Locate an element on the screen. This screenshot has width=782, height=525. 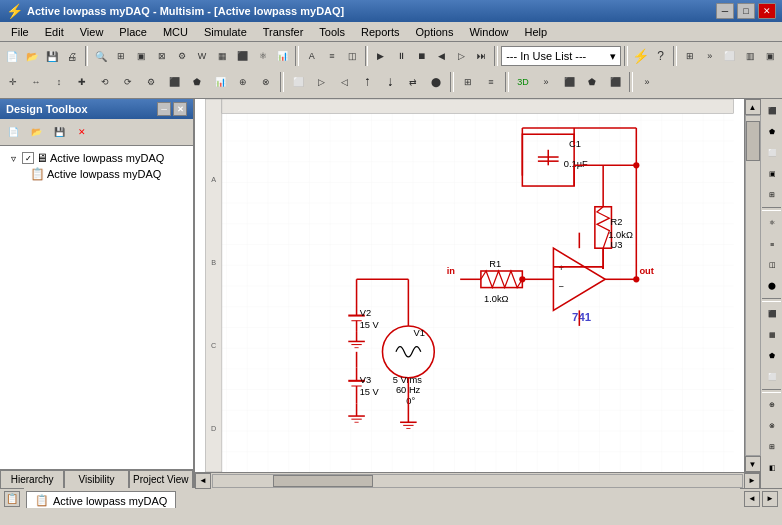
open-button: 📂 is located at coordinates (32, 56).